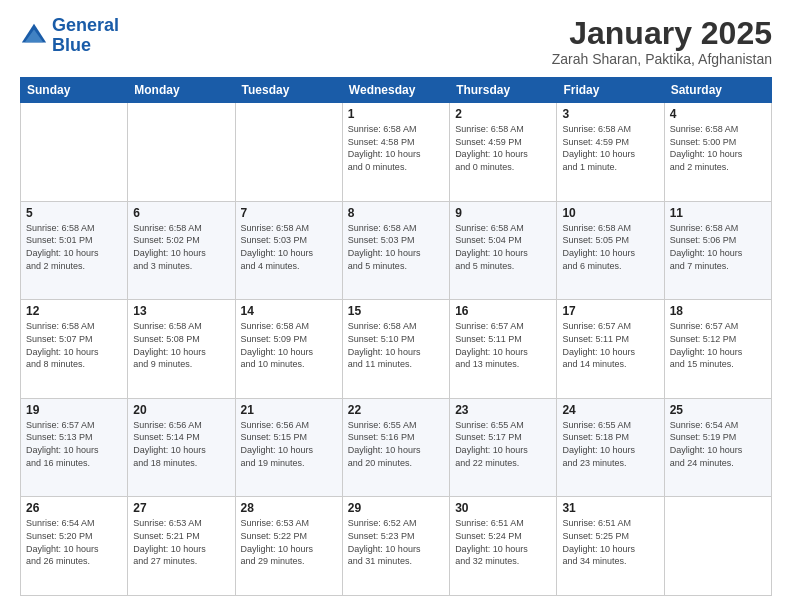  I want to click on day-number: 16, so click(503, 311).